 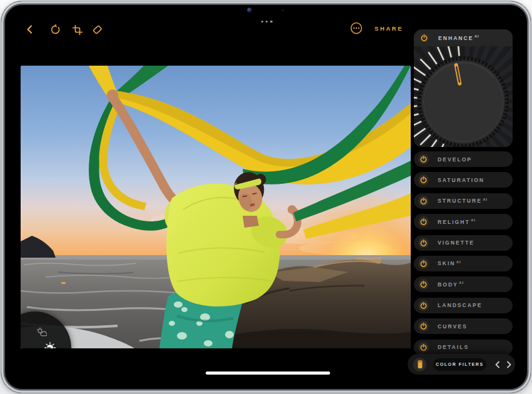 What do you see at coordinates (456, 243) in the screenshot?
I see `tool-label: VIGNETTE` at bounding box center [456, 243].